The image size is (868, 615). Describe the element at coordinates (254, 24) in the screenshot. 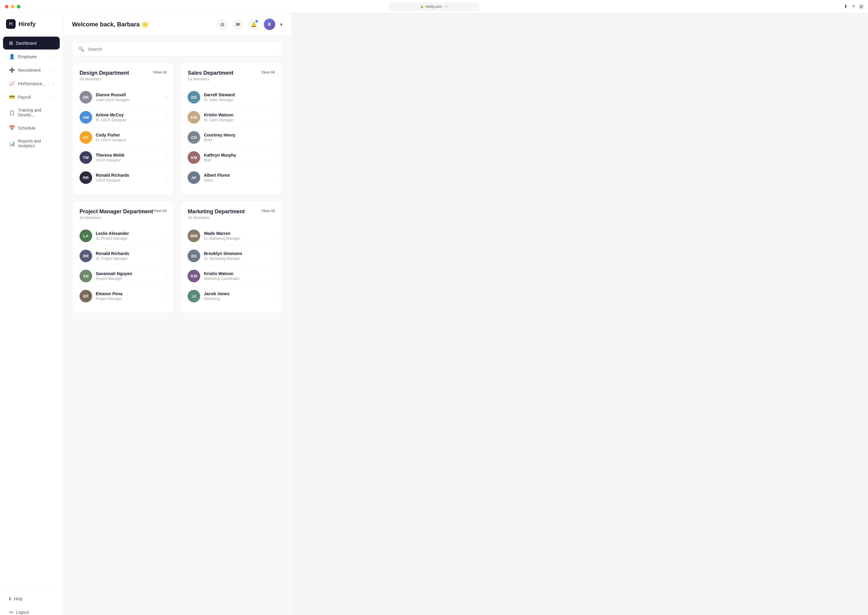

I see `notification-button: 🔔` at that location.